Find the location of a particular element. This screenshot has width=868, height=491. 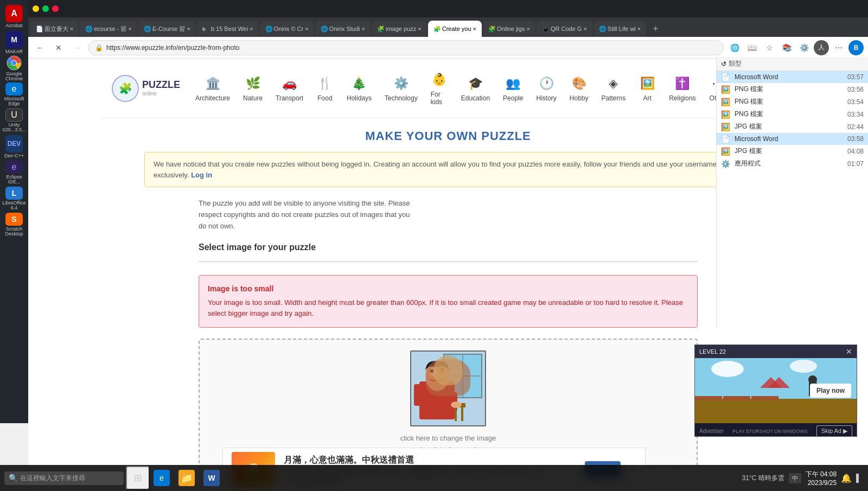

cat-people: 👥 People is located at coordinates (513, 88).